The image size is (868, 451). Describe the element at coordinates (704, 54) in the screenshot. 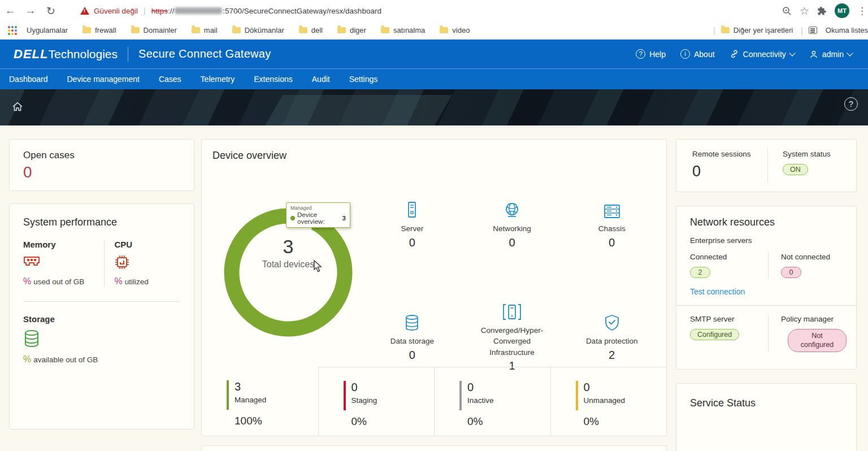

I see `about-label: About` at that location.